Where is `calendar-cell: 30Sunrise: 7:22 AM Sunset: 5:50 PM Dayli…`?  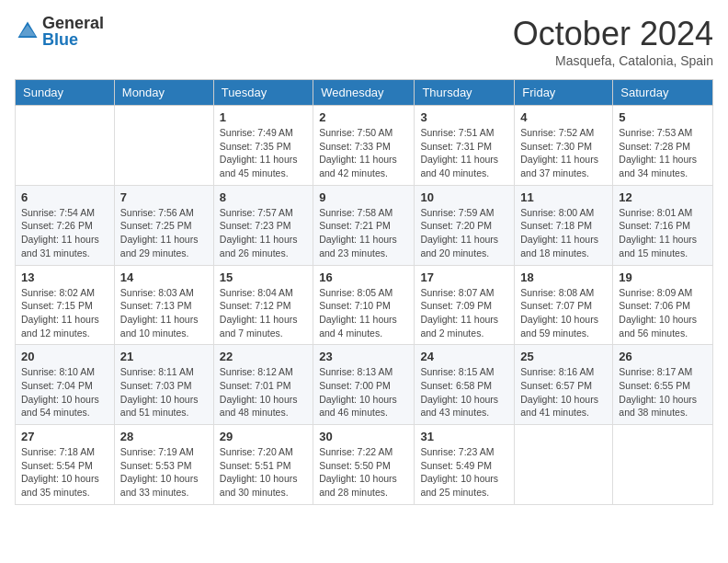 calendar-cell: 30Sunrise: 7:22 AM Sunset: 5:50 PM Dayli… is located at coordinates (364, 465).